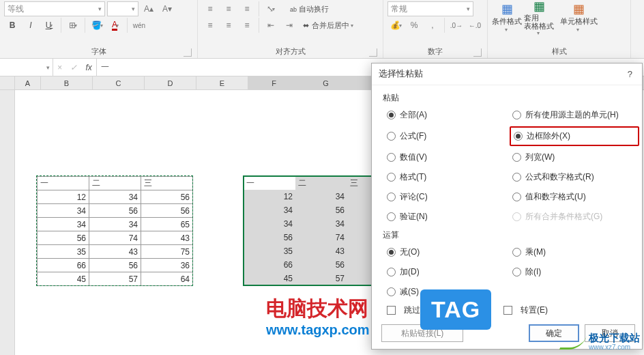  I want to click on decrease-decimal-button: ←.0, so click(475, 25).